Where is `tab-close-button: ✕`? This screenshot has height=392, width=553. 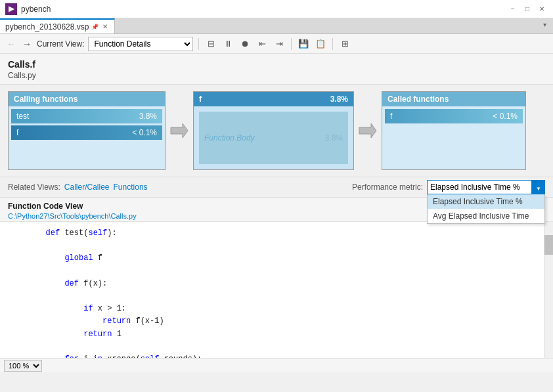 tab-close-button: ✕ is located at coordinates (105, 26).